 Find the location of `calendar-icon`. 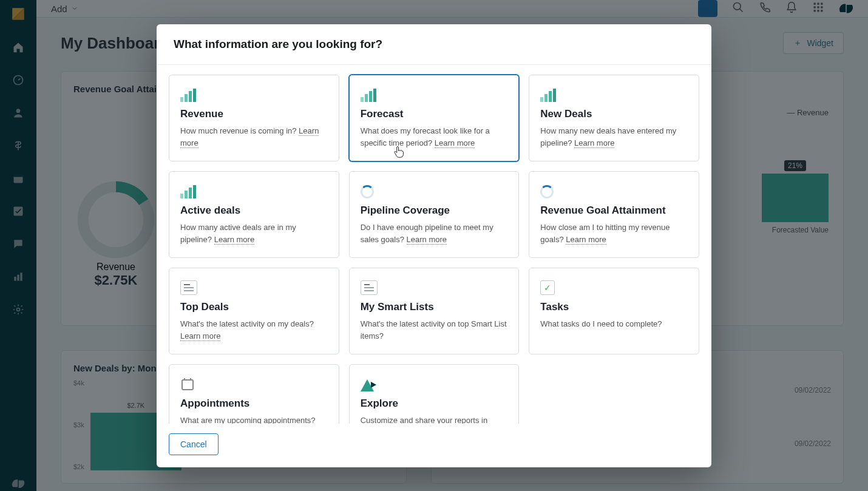

calendar-icon is located at coordinates (254, 384).